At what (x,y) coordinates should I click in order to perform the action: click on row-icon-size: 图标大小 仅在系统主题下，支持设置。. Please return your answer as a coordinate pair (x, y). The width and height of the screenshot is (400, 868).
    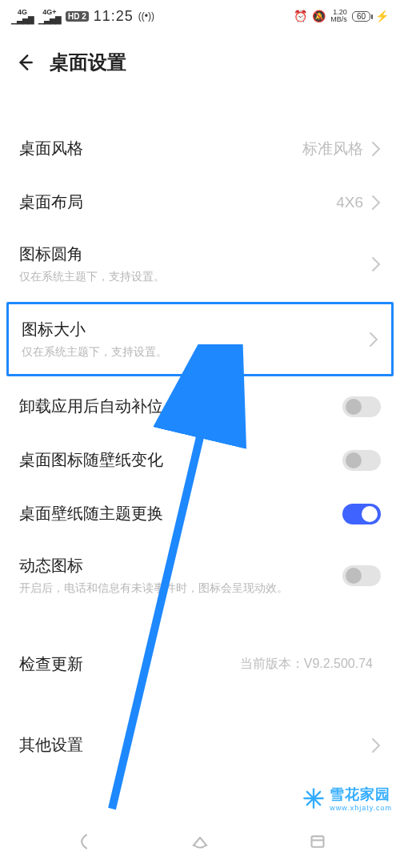
    Looking at the image, I should click on (200, 340).